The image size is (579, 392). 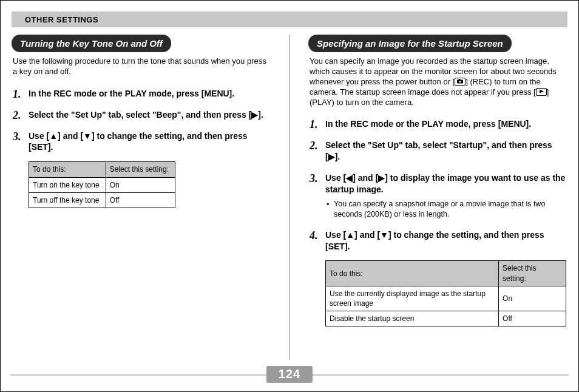 What do you see at coordinates (445, 294) in the screenshot?
I see `right-settings-table: To do this: Select this setting: Use the…` at bounding box center [445, 294].